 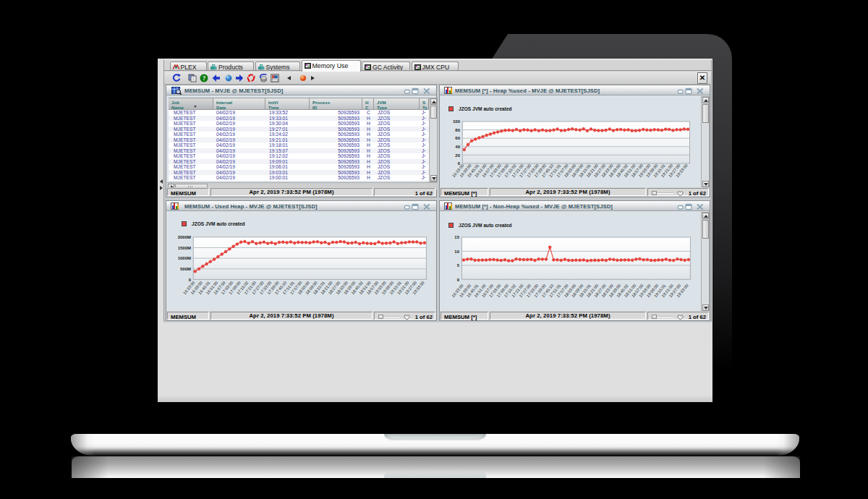 I want to click on svg-text: 1000M, so click(x=184, y=258).